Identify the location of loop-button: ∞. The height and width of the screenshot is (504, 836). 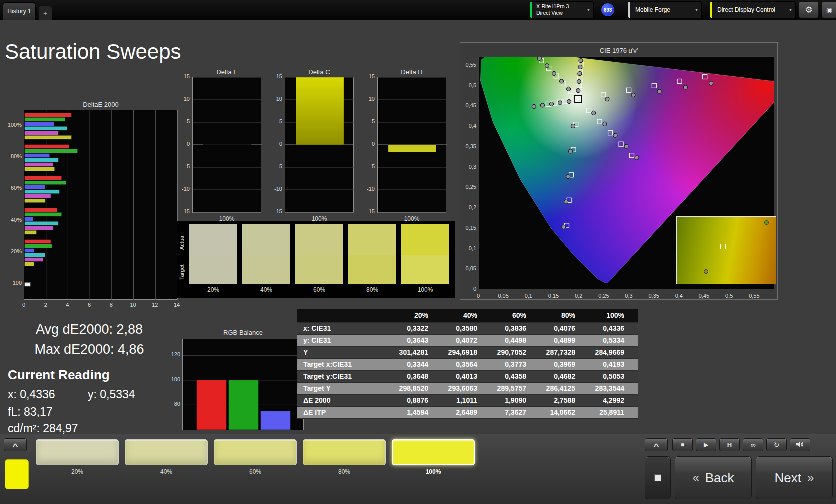
(753, 445).